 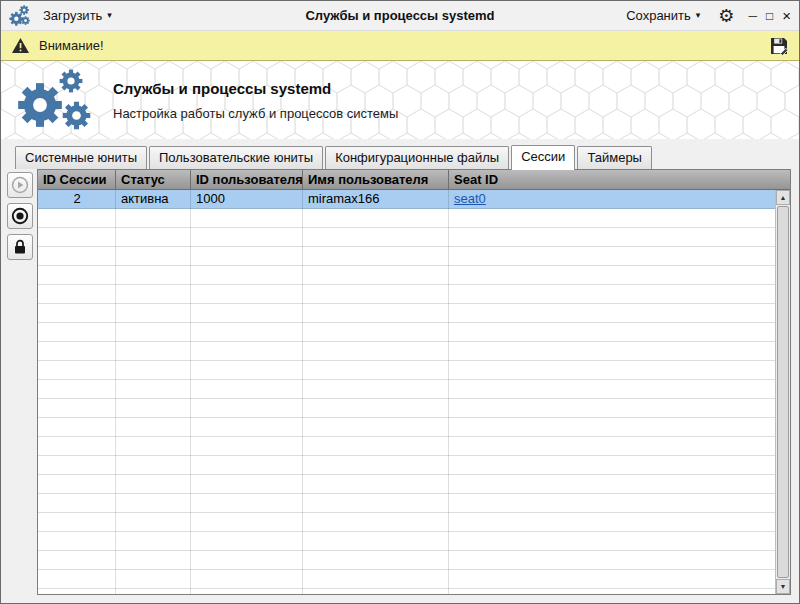 What do you see at coordinates (247, 180) in the screenshot?
I see `column-header-user-id: ID пользователя` at bounding box center [247, 180].